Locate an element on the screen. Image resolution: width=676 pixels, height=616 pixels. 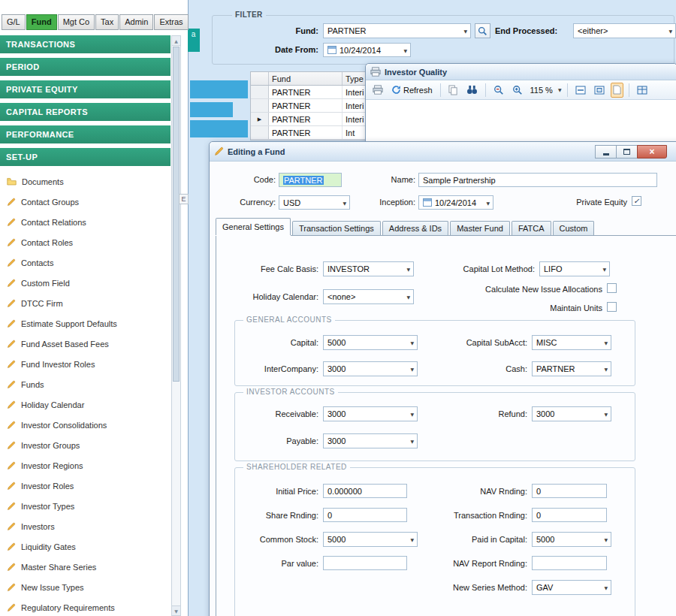
sidebar-scrollbar: ▲ ▼ is located at coordinates (176, 326).